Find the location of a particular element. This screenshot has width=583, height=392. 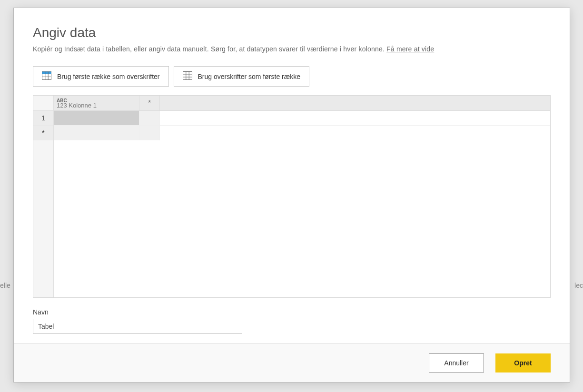

dialog-title: Angiv data is located at coordinates (292, 33).